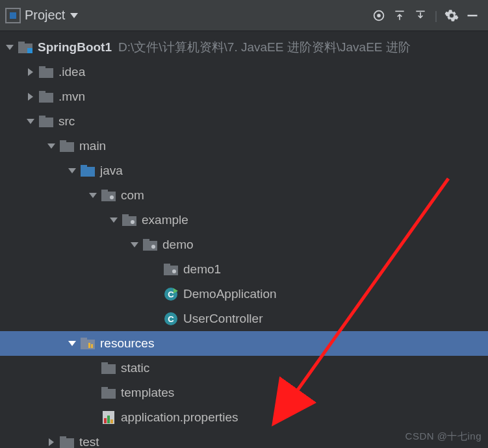 The width and height of the screenshot is (488, 448). What do you see at coordinates (75, 47) in the screenshot?
I see `project-name: SpringBoot1` at bounding box center [75, 47].